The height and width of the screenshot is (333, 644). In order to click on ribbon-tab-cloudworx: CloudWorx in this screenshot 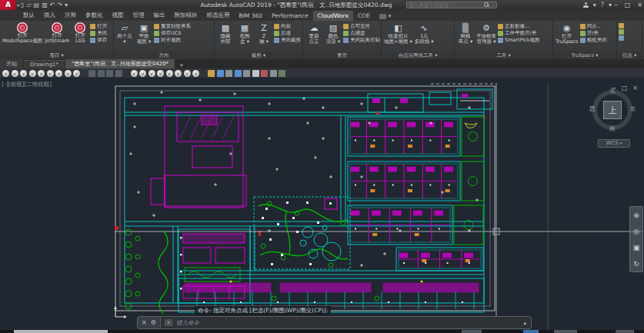, I will do `click(333, 15)`.